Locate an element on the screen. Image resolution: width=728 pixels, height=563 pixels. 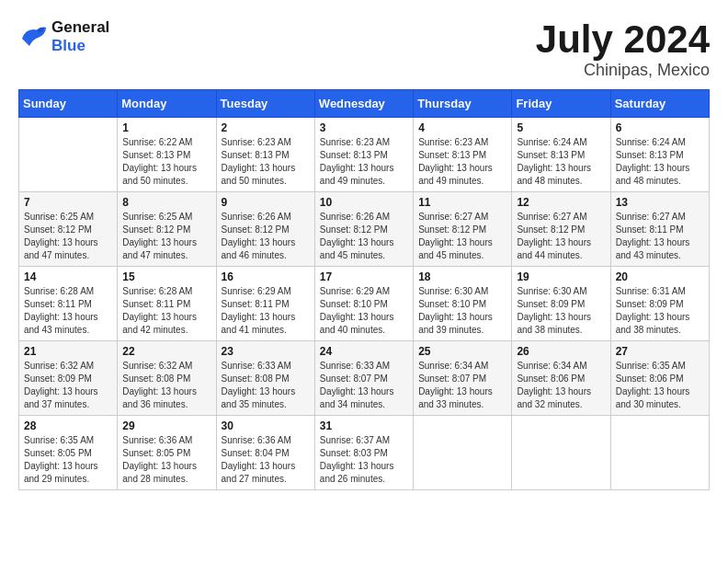
logo-icon is located at coordinates (33, 37).